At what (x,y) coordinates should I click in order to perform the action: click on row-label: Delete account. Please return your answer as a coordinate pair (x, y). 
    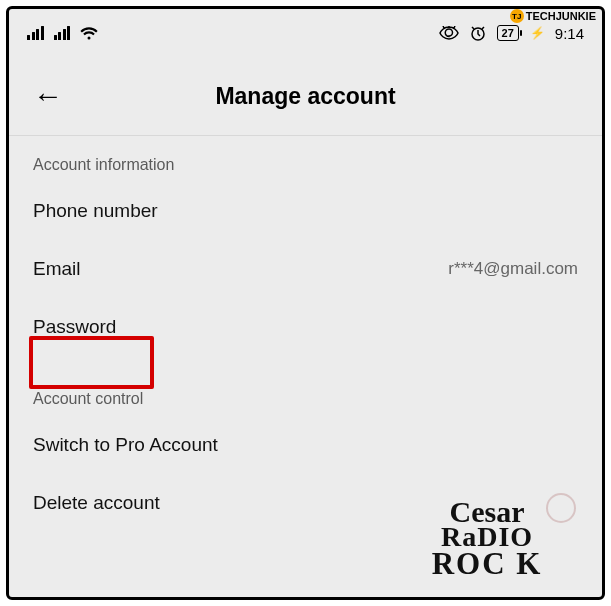
    Looking at the image, I should click on (96, 503).